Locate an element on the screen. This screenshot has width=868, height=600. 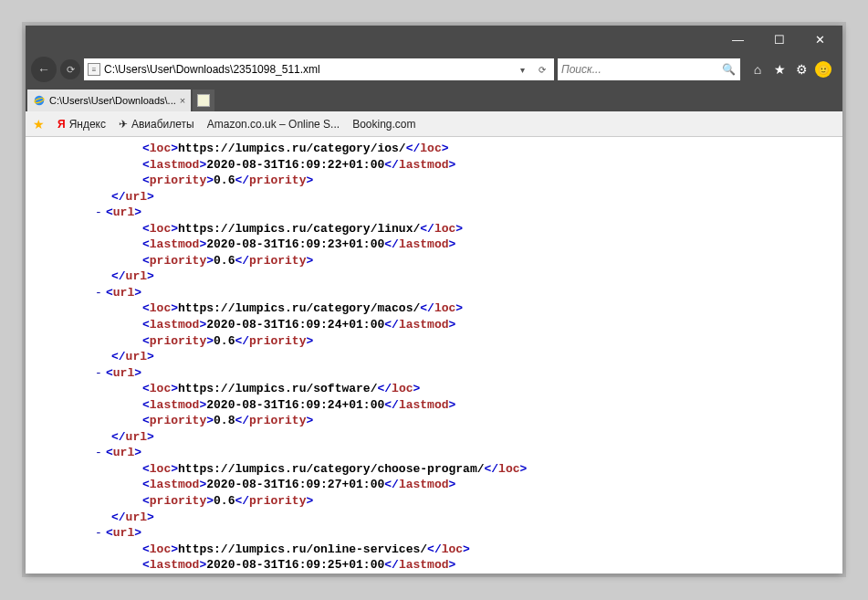
bookmark-label: Авиабилеты is located at coordinates (162, 124).